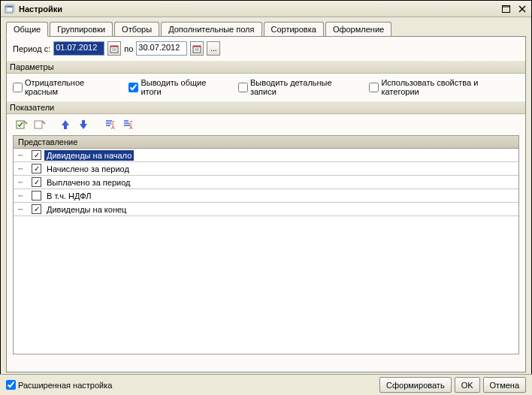 Image resolution: width=532 pixels, height=395 pixels. Describe the element at coordinates (114, 48) in the screenshot. I see `calendar-from-button` at that location.